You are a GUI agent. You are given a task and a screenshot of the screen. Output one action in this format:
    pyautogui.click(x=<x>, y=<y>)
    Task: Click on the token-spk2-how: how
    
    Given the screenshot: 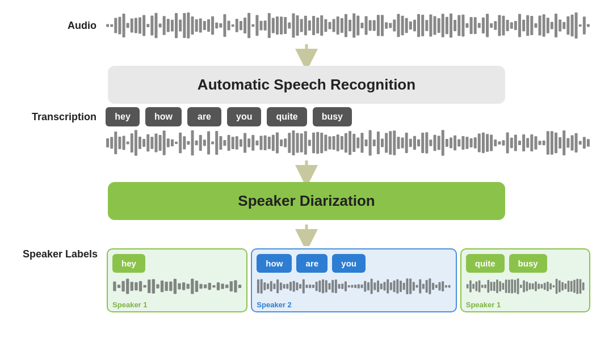 What is the action you would take?
    pyautogui.click(x=274, y=263)
    